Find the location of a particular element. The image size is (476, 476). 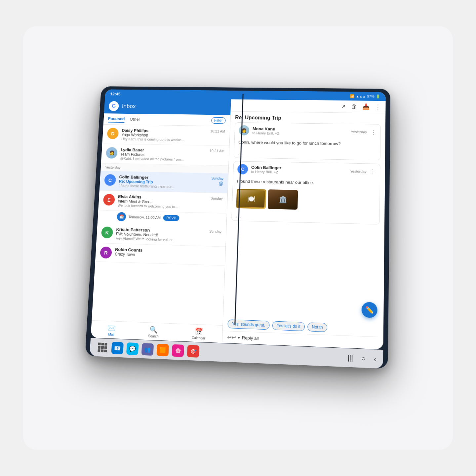

thread-more-mona: ⋮ is located at coordinates (373, 132).